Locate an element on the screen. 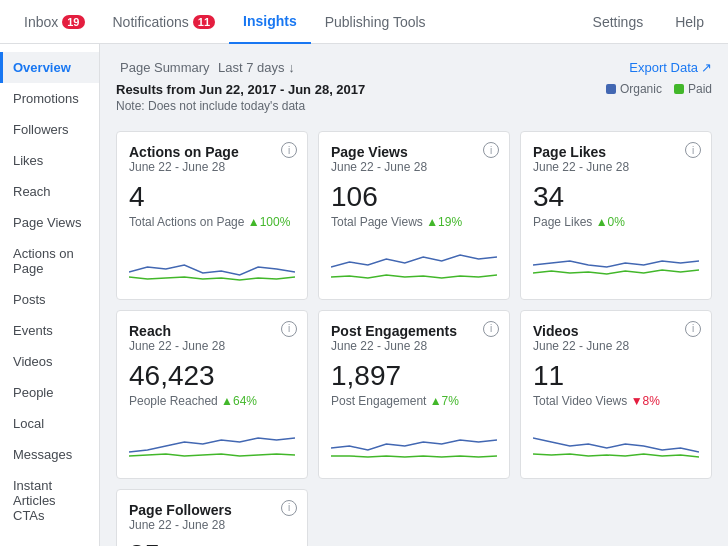 This screenshot has width=728, height=546. sidebar-item-people: People is located at coordinates (50, 392).